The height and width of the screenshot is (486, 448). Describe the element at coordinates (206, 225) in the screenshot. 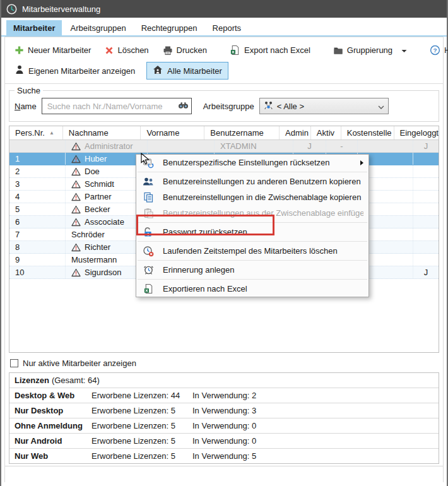

I see `annotation-rectangle` at that location.